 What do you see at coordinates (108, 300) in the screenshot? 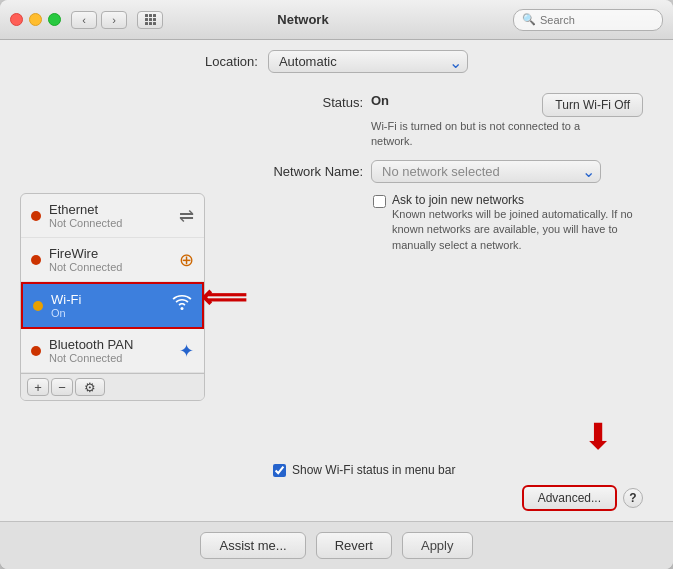
I see `wifi-name: Wi-Fi` at bounding box center [108, 300].